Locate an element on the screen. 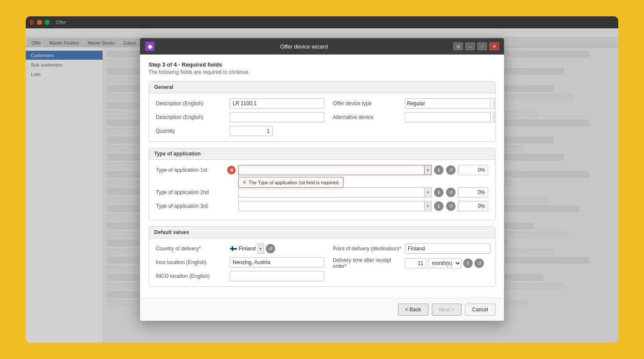 This screenshot has width=644, height=359. offer-device-type-label: Offer device type is located at coordinates (367, 103).